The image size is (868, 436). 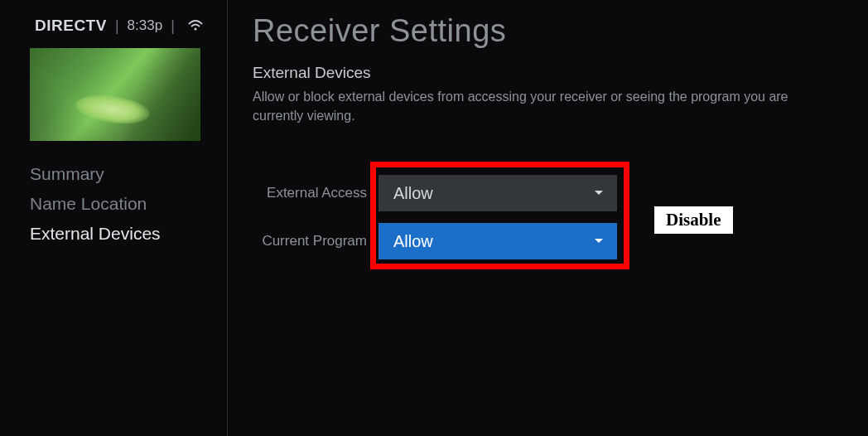 What do you see at coordinates (316, 193) in the screenshot?
I see `external-access-label: External Access` at bounding box center [316, 193].